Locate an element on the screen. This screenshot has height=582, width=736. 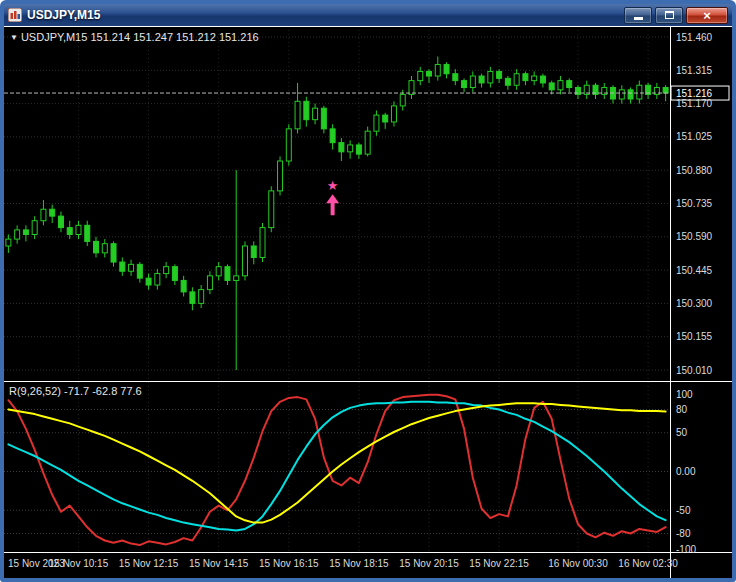
window-title: USDJPY,M15 is located at coordinates (64, 15).